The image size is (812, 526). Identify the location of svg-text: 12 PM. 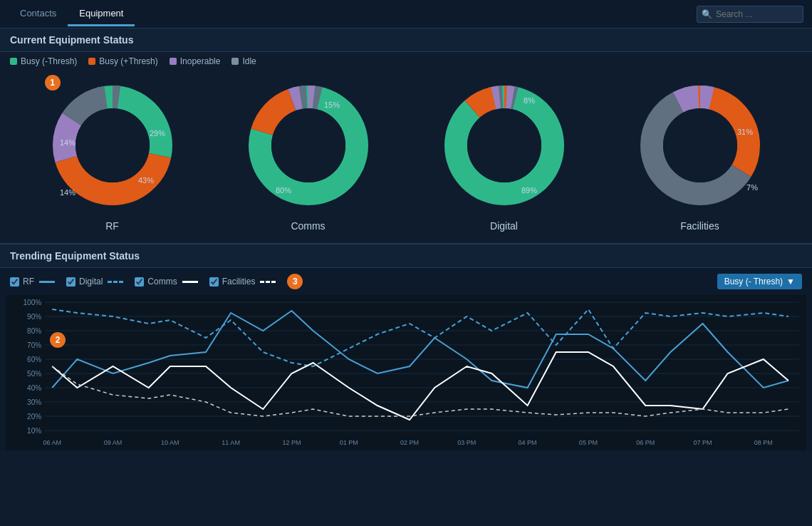
(291, 443).